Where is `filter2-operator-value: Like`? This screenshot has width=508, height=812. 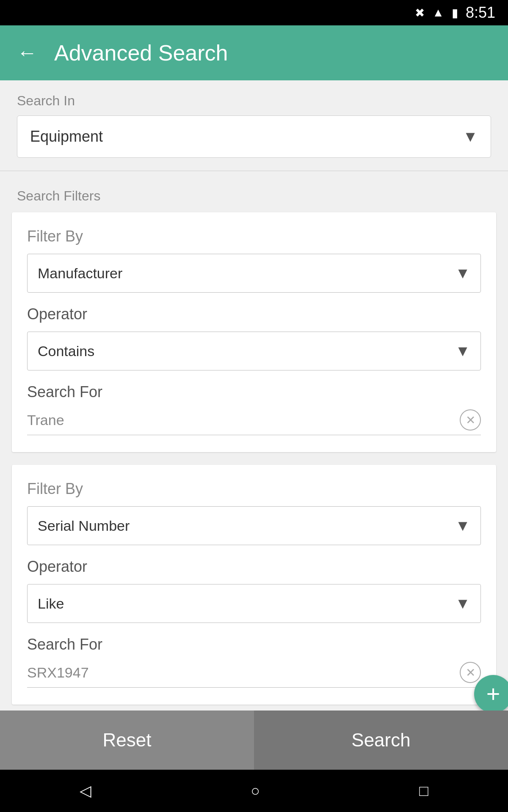 filter2-operator-value: Like is located at coordinates (51, 604).